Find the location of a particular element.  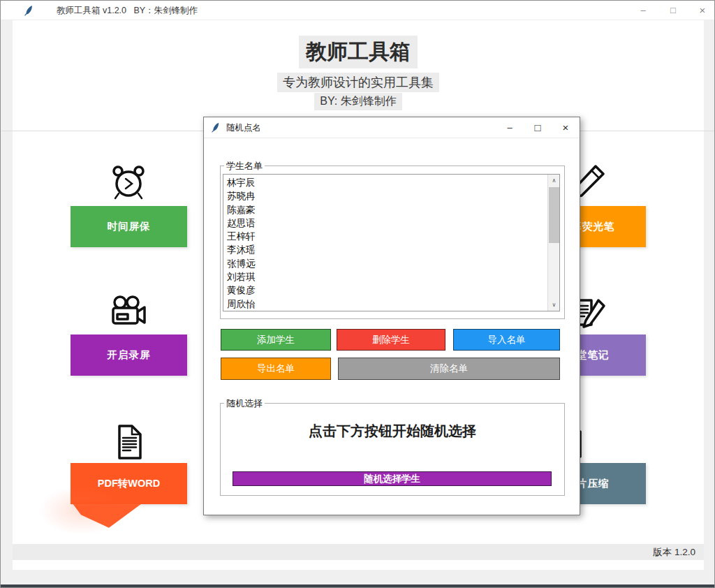

dialog-title: 随机点名 is located at coordinates (244, 128).